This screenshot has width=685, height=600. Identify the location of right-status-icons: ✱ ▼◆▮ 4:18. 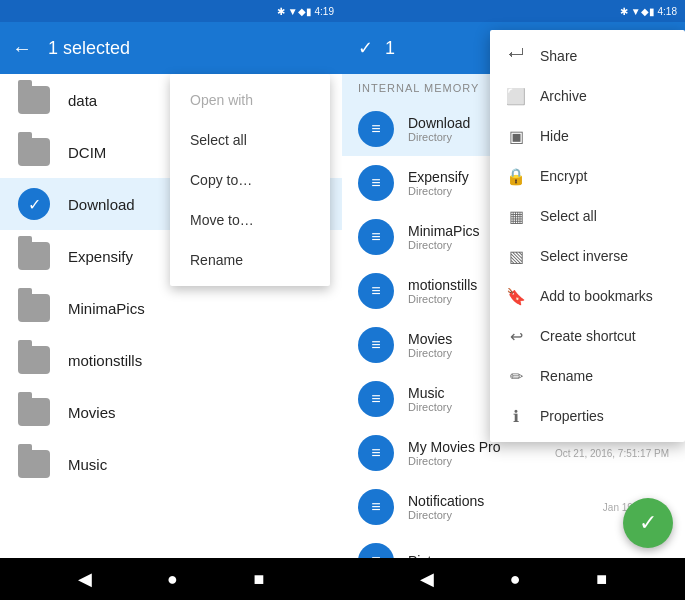
(648, 12).